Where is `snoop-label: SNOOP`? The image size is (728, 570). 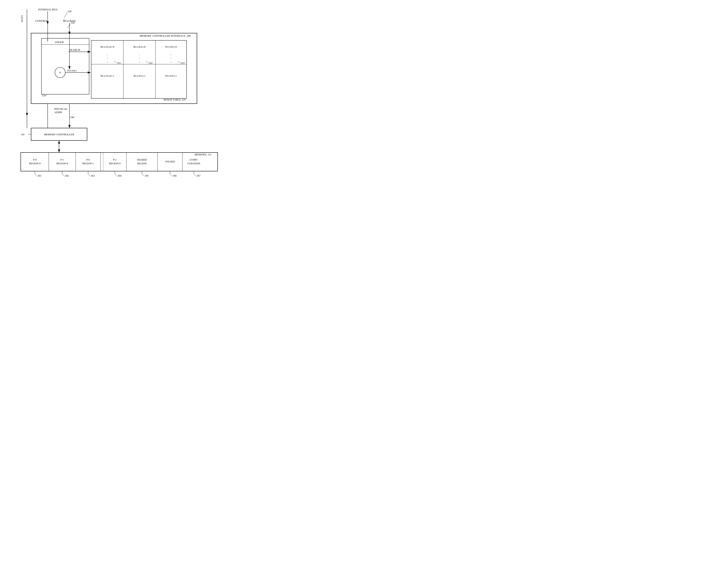 snoop-label: SNOOP is located at coordinates (59, 42).